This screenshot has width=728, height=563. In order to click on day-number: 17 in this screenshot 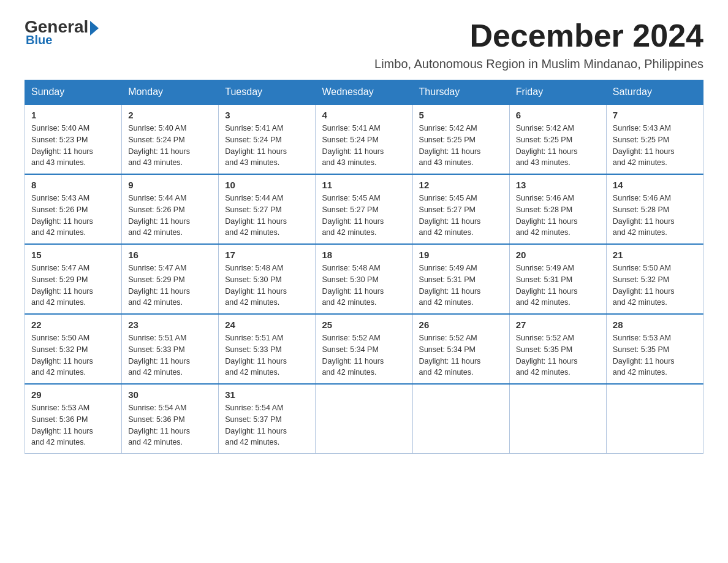, I will do `click(267, 255)`.